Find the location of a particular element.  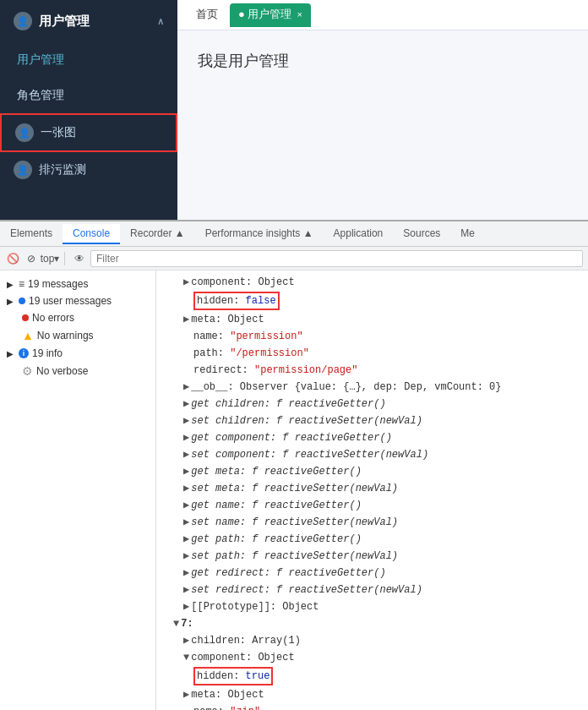

page-content: 我是用户管理 is located at coordinates (383, 61).